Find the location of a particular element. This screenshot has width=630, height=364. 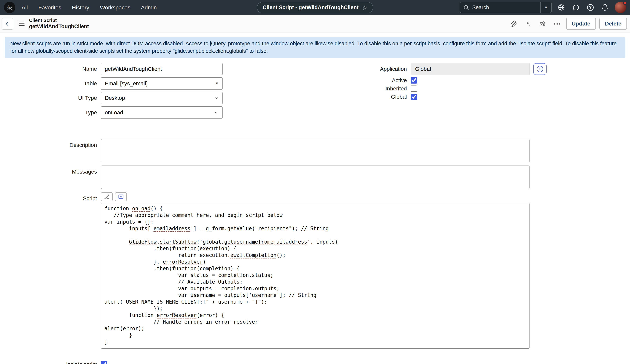

table-field-row: Table Email [sys_email] ▼ is located at coordinates (158, 83).